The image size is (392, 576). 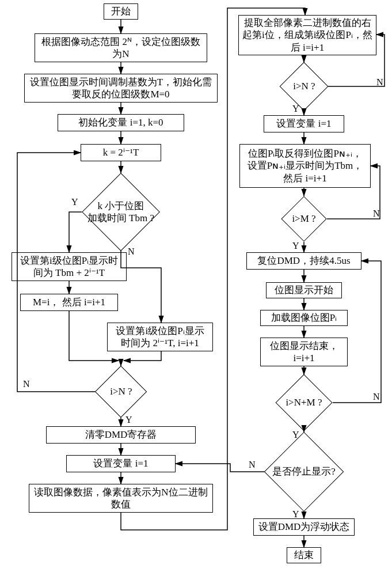 What do you see at coordinates (121, 392) in the screenshot?
I see `decision-i-gt-n-left: i>N ?` at bounding box center [121, 392].